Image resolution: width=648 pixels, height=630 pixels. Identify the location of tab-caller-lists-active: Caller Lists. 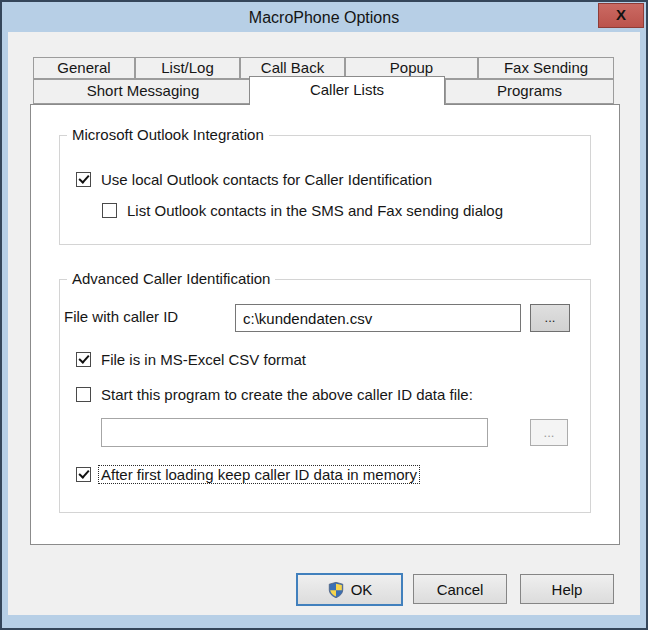
(347, 90).